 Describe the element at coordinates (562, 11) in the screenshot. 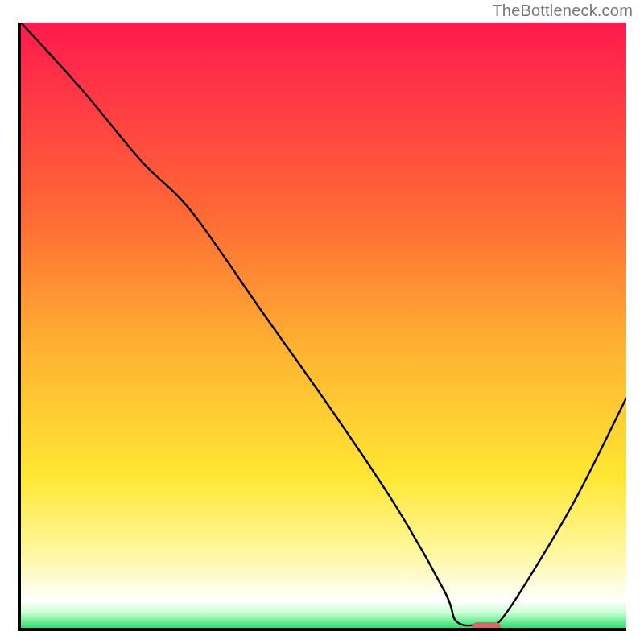

I see `watermark-text: TheBottleneck.com` at that location.